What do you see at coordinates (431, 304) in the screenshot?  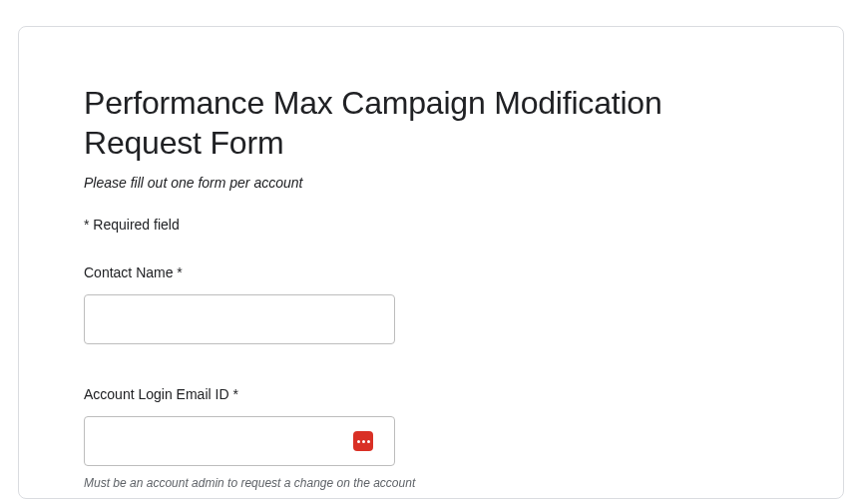 I see `contact-name-field: Contact Name *` at bounding box center [431, 304].